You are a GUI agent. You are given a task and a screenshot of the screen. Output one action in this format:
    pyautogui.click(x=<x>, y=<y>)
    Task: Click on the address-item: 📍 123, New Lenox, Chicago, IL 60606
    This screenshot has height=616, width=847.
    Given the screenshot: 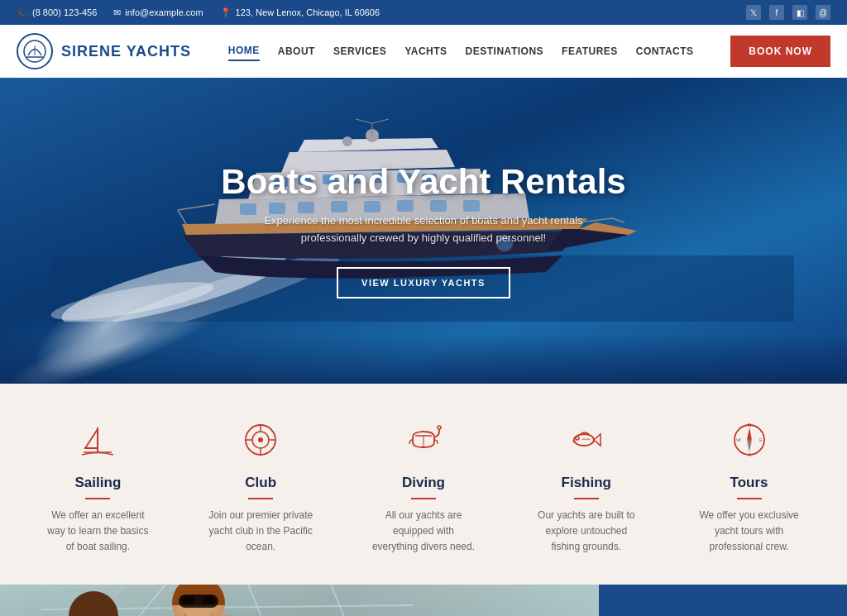 What is the action you would take?
    pyautogui.click(x=300, y=13)
    